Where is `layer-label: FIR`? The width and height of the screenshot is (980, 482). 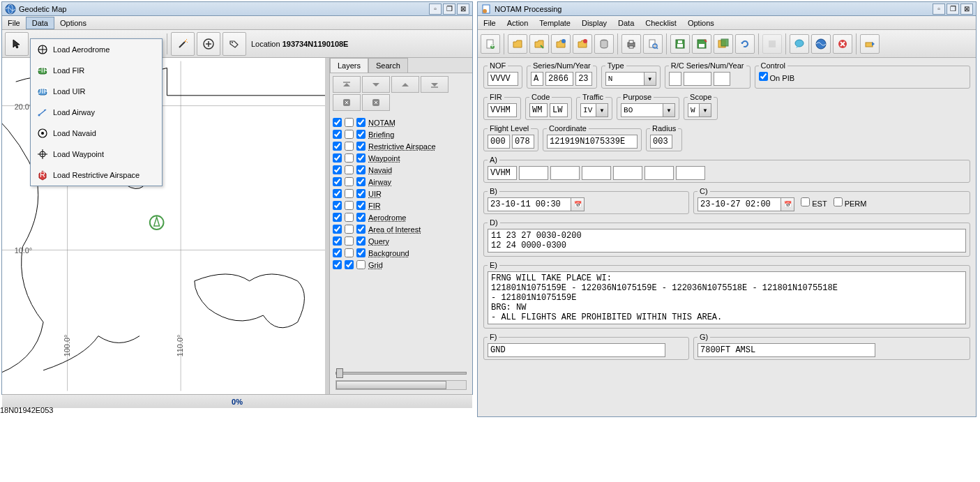 layer-label: FIR is located at coordinates (375, 206).